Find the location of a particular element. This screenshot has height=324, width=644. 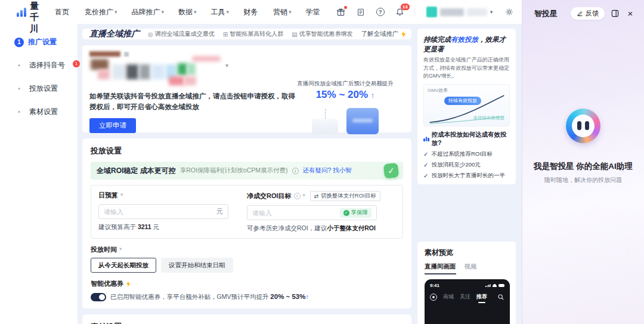

help-icon: ? is located at coordinates (380, 12).